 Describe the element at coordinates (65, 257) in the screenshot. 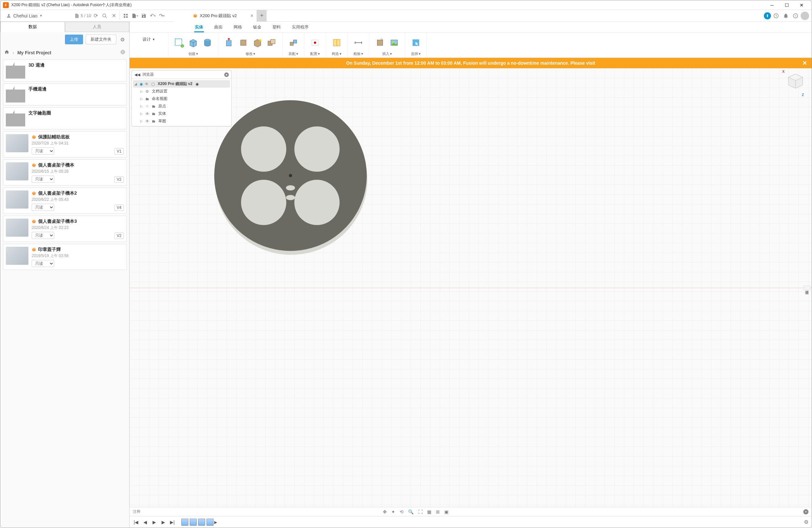

I see `file-item: 印章蓋子輝 2019/5/19 上午 03:56 只读` at that location.